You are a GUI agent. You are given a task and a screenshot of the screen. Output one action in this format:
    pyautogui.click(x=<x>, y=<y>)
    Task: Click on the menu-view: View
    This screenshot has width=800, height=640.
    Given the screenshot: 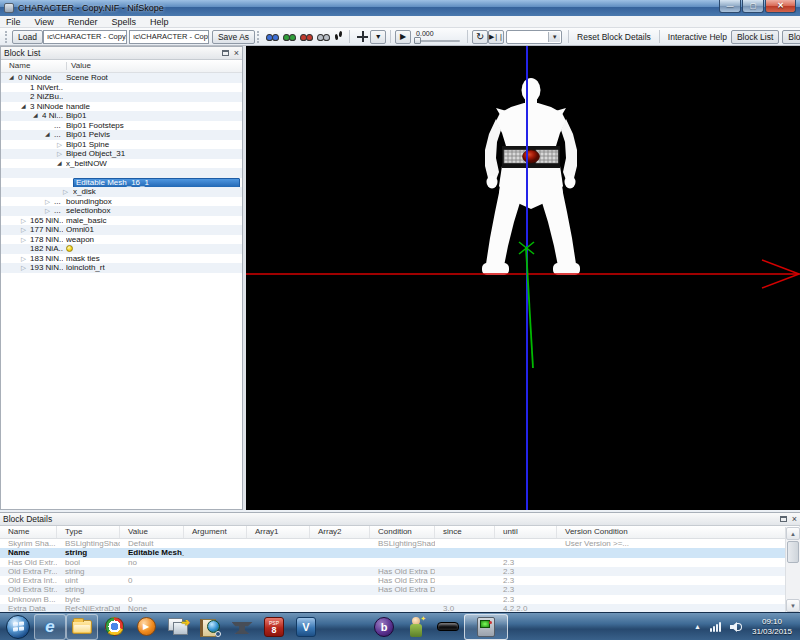 What is the action you would take?
    pyautogui.click(x=44, y=22)
    